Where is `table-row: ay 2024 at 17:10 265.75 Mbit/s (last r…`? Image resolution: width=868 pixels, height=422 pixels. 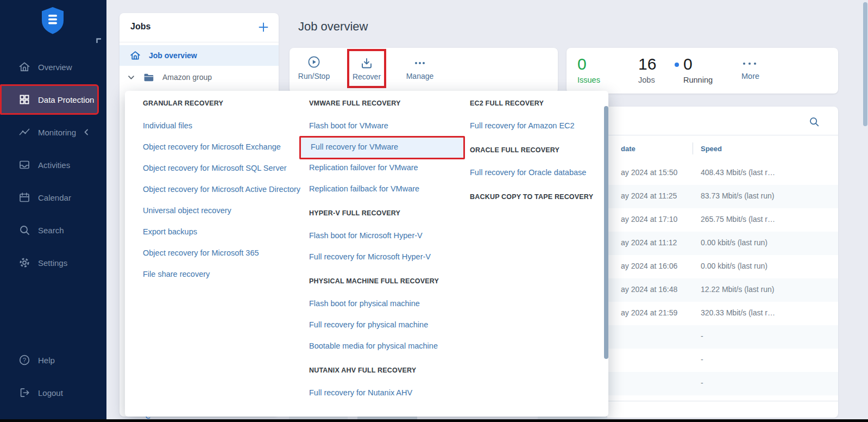 table-row: ay 2024 at 17:10 265.75 Mbit/s (last r… is located at coordinates (706, 220).